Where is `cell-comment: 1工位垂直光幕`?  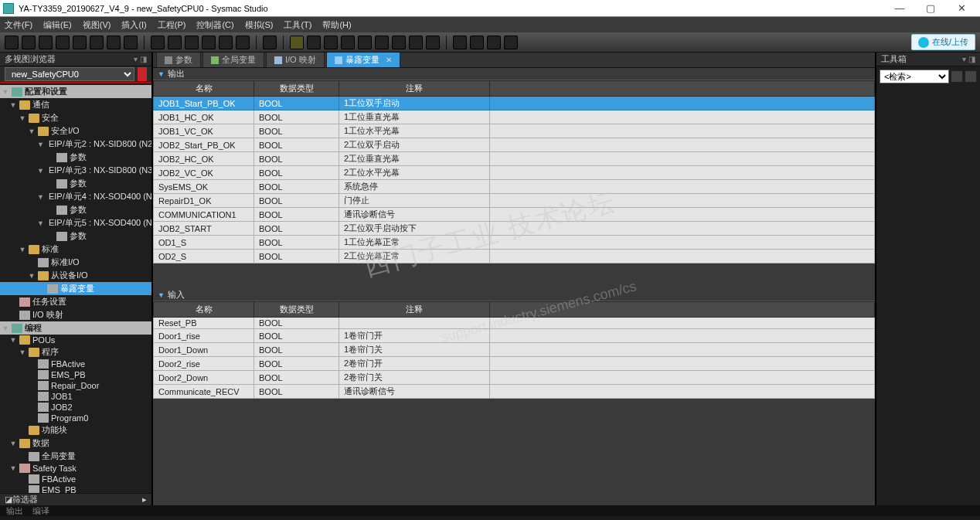 cell-comment: 1工位垂直光幕 is located at coordinates (414, 117).